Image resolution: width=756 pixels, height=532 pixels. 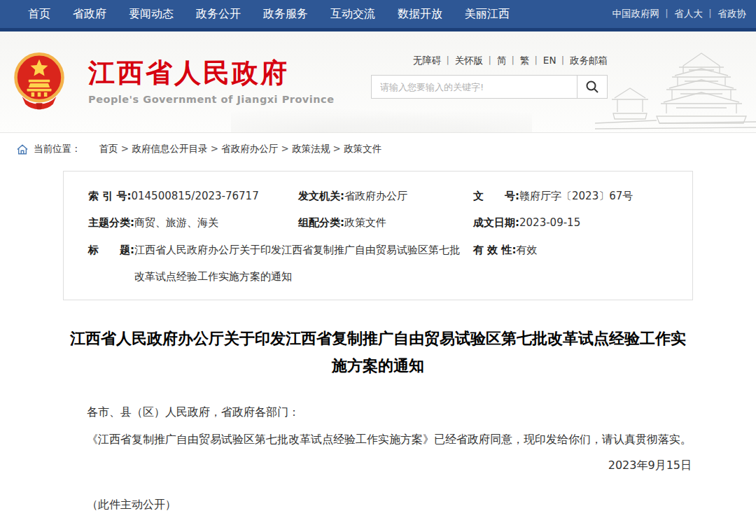 What do you see at coordinates (39, 81) in the screenshot?
I see `national-emblem-icon` at bounding box center [39, 81].